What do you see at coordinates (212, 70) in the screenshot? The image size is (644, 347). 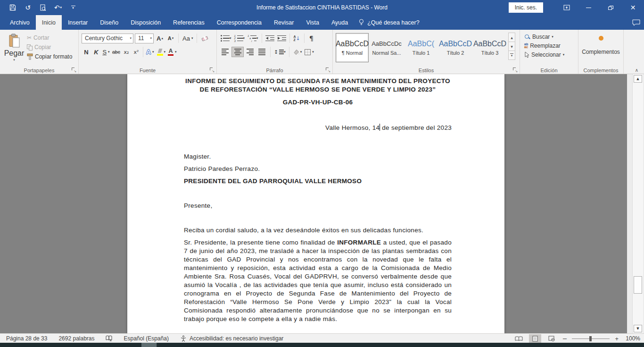 I see `dialog-launcher-font` at bounding box center [212, 70].